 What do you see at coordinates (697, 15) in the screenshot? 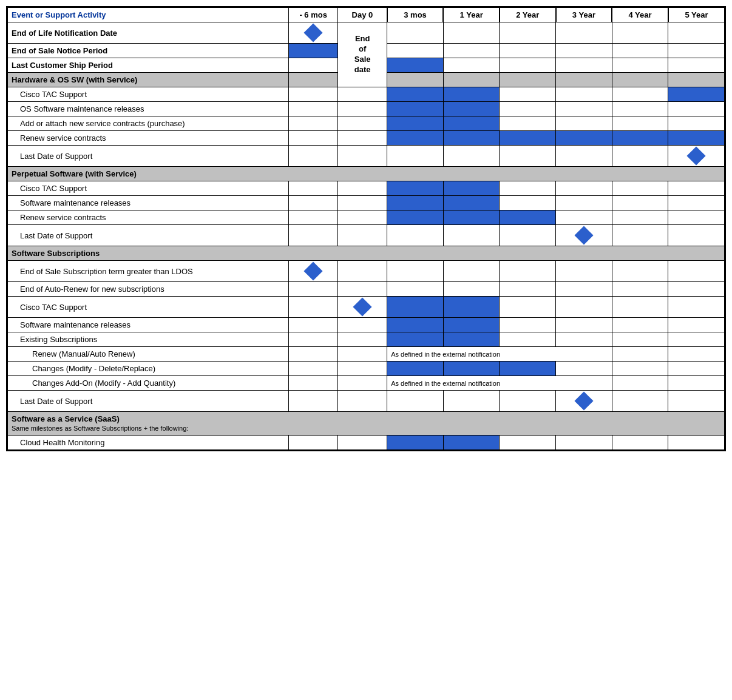
I see `header-5yr: 5 Year` at bounding box center [697, 15].